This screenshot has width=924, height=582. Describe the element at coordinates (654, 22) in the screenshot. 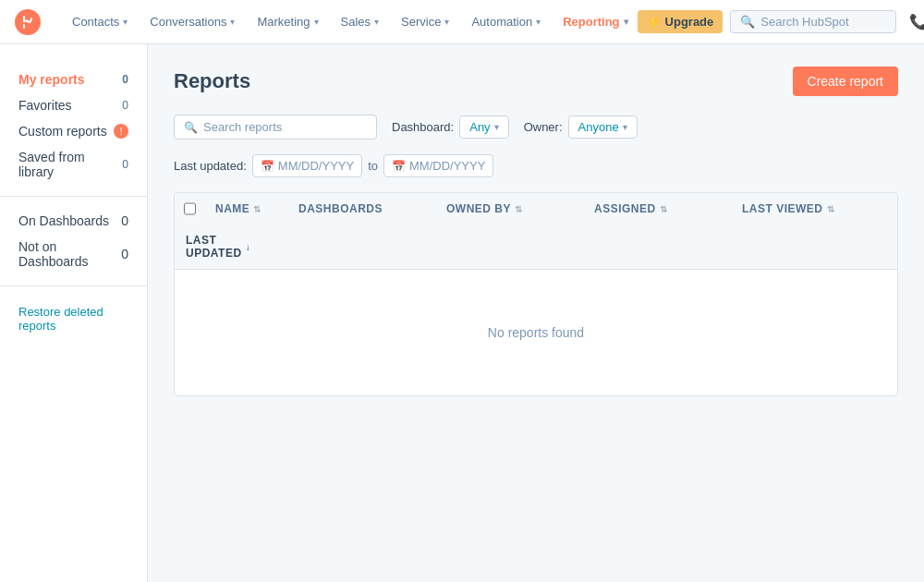

I see `upgrade-icon: ⚡` at that location.